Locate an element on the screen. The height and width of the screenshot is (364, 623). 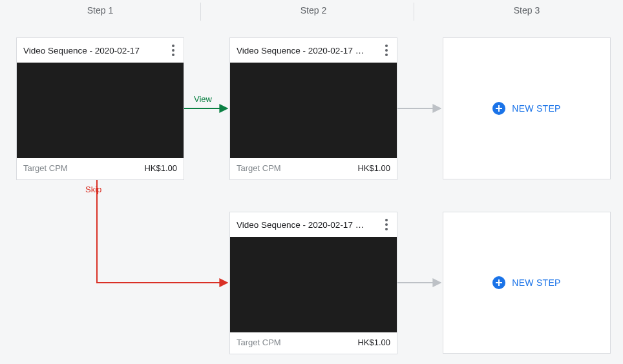
step-header-1: Step 1 is located at coordinates (100, 10).